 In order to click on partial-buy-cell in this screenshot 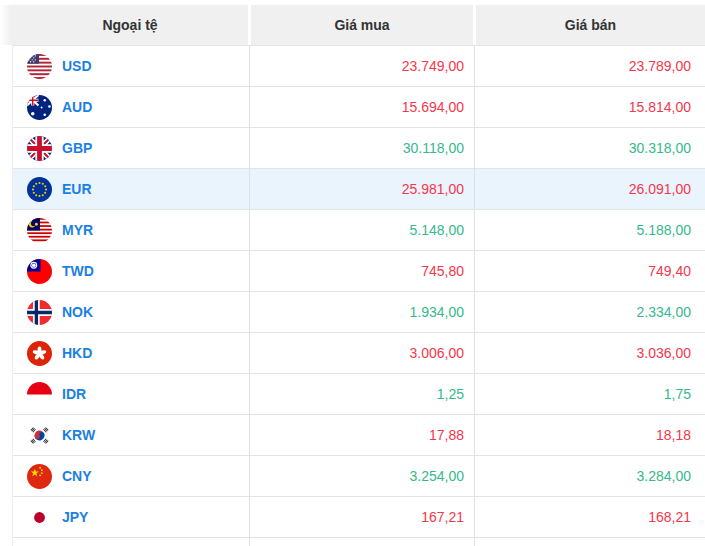, I will do `click(362, 542)`.